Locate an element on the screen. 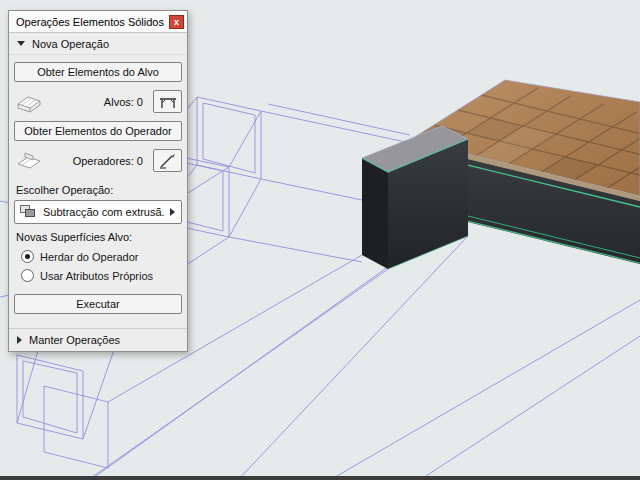  palette-title: Operações Elementos Sólidos is located at coordinates (92, 22).